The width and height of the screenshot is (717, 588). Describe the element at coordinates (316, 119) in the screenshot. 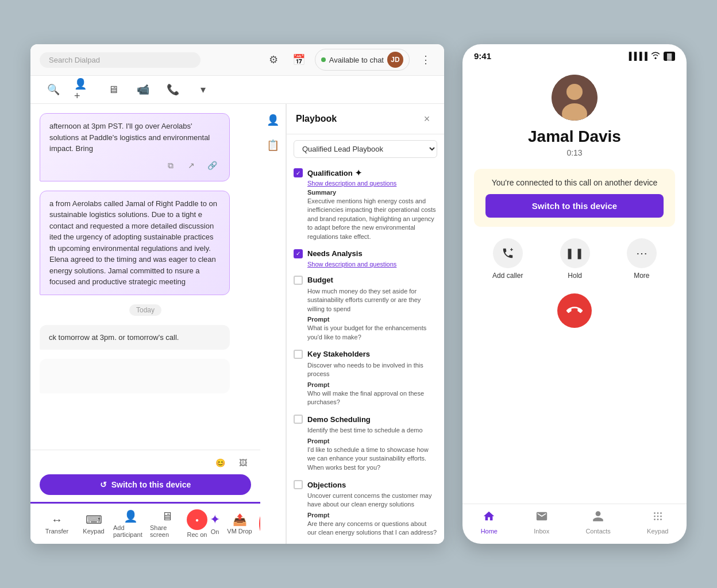

I see `playbook-title: Playbook` at that location.